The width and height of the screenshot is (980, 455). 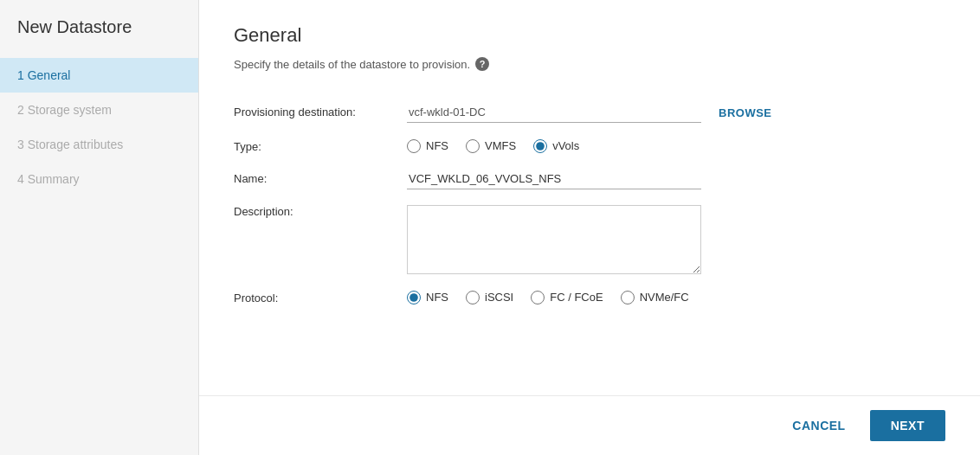 What do you see at coordinates (490, 298) in the screenshot?
I see `protocol-iscsi: iSCSI` at bounding box center [490, 298].